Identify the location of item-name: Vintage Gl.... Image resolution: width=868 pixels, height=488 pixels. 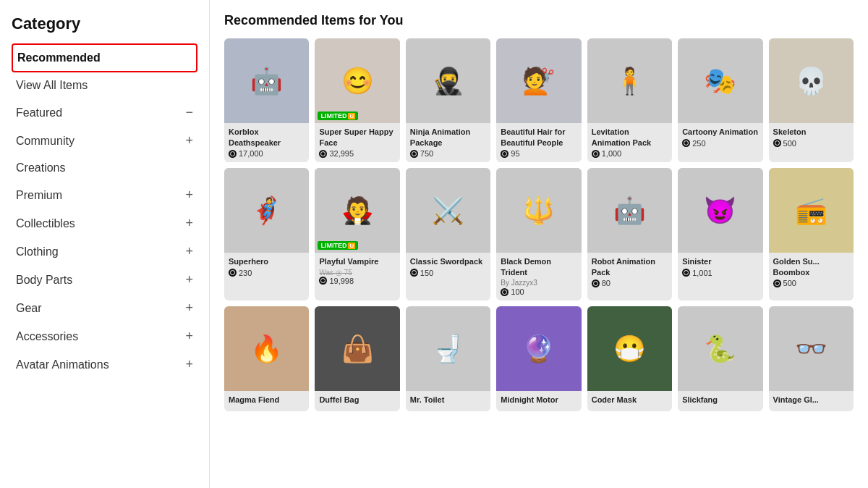
(812, 400).